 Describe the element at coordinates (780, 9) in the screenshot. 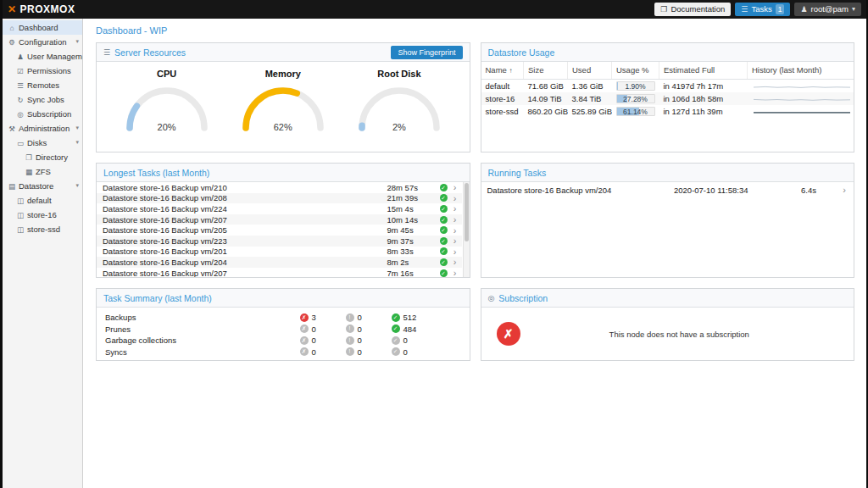

I see `tasks-count-badge: 1` at that location.